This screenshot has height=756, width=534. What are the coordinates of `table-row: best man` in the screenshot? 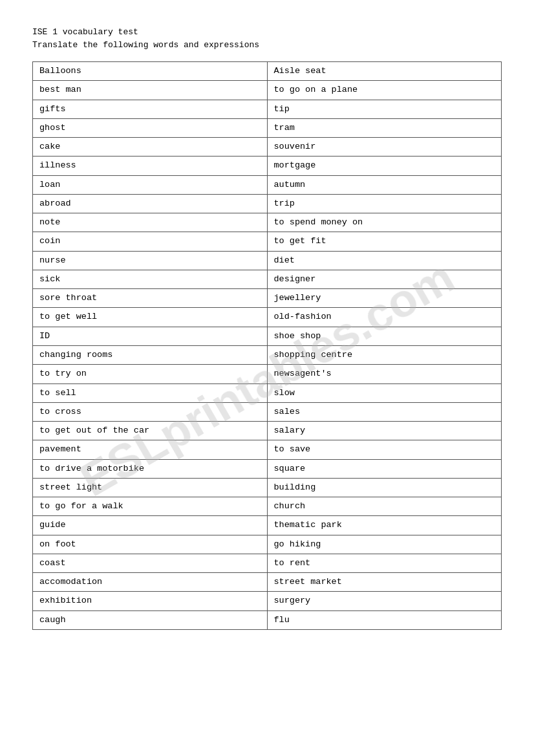 It's located at (150, 91).